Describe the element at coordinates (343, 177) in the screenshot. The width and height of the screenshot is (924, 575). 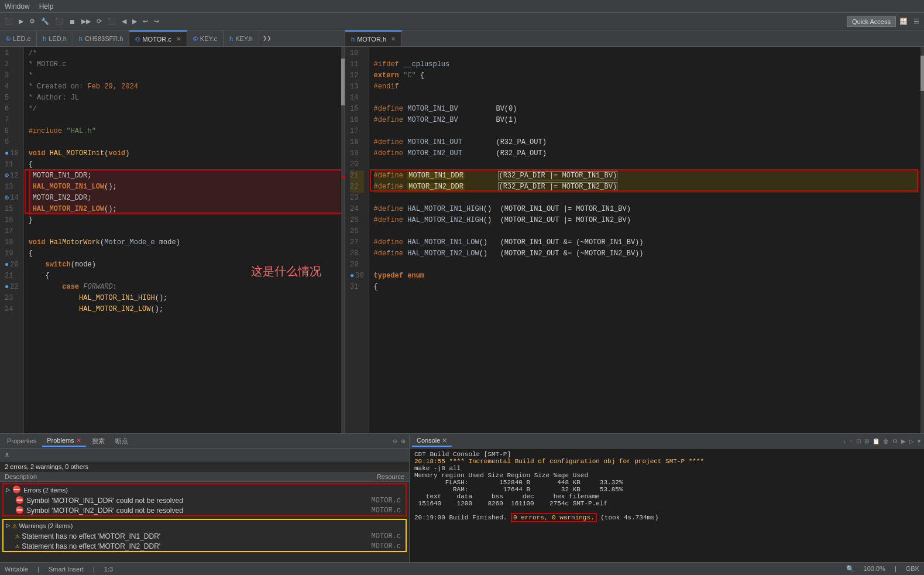
I see `scroll-marker-error` at that location.